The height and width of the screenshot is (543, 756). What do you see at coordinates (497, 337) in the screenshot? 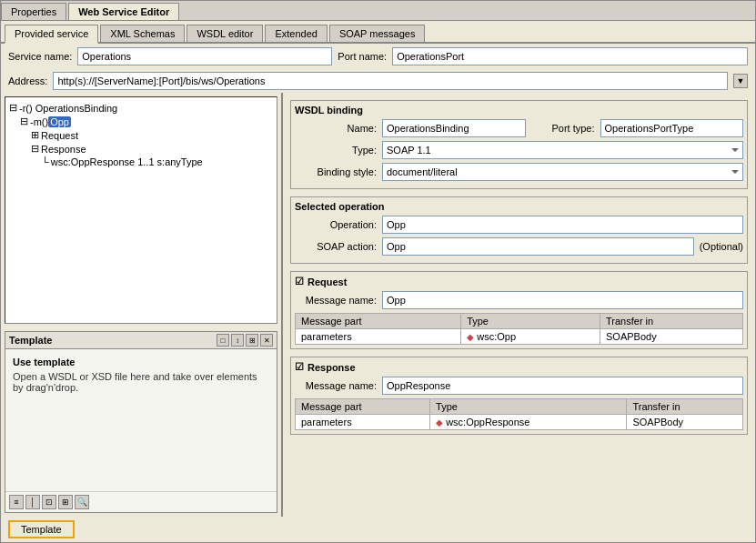
I see `request-type-text: wsc:Opp` at bounding box center [497, 337].